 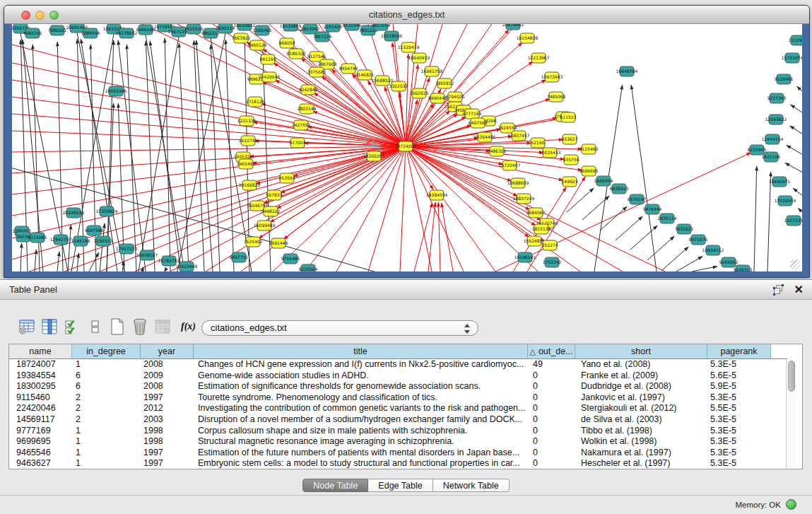 What do you see at coordinates (58, 30) in the screenshot?
I see `graph-node: 7686921` at bounding box center [58, 30].